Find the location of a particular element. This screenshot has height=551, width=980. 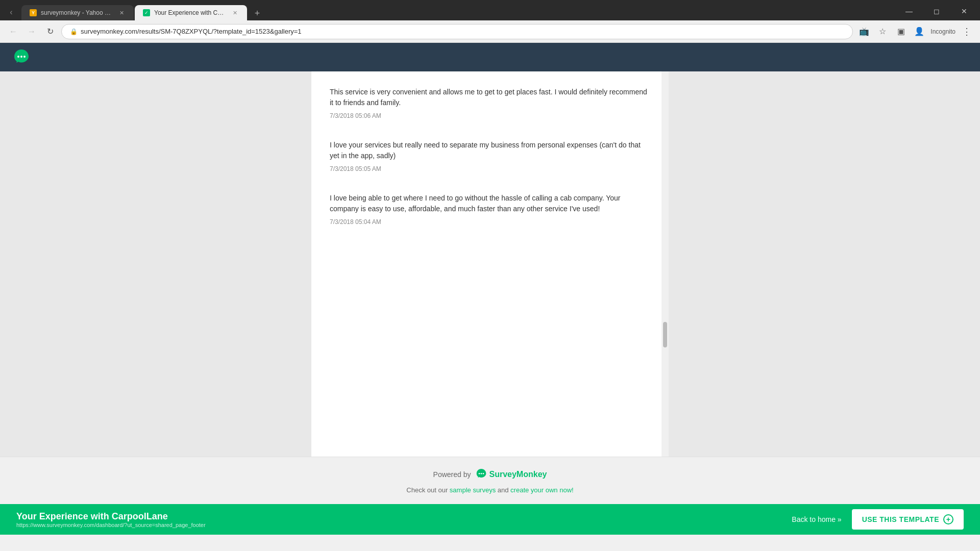

response-date-1: 7/3/2018 05:06 AM is located at coordinates (490, 116).